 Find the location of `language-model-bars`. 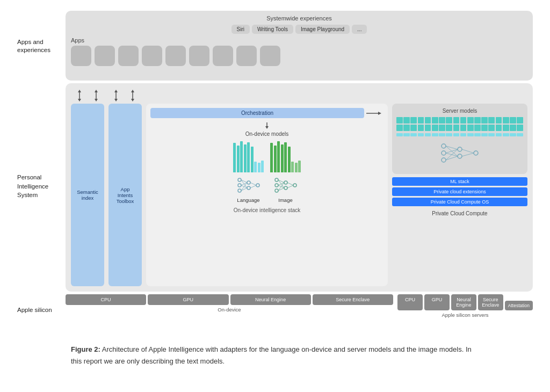

language-model-bars is located at coordinates (248, 156).